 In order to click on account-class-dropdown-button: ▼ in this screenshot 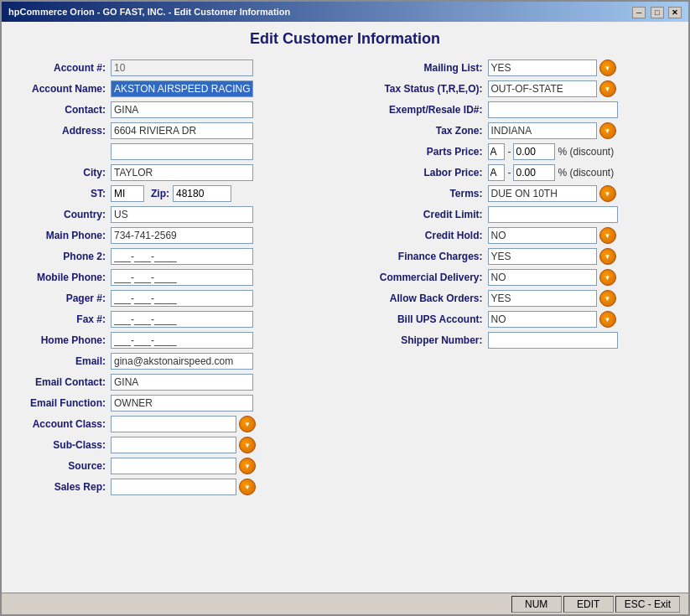, I will do `click(247, 424)`.